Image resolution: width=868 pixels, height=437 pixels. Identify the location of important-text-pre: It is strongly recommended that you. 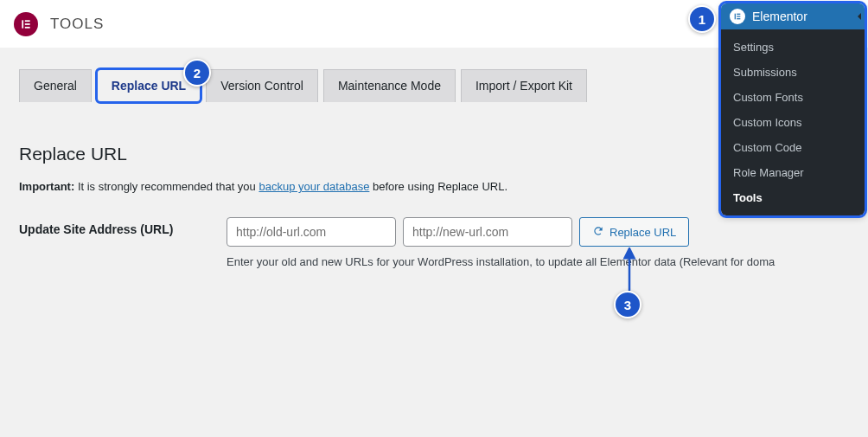
(166, 187).